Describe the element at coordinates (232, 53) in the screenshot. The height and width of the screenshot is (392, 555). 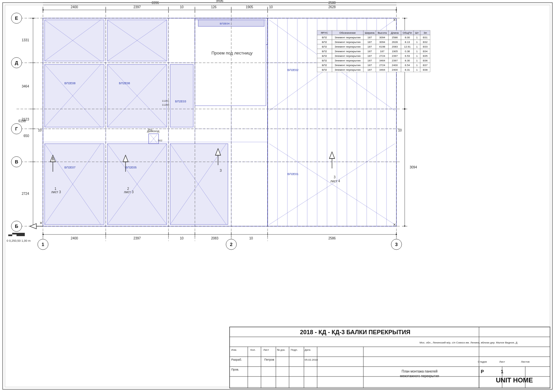
I see `svg-text: Проем под лестницу` at that location.